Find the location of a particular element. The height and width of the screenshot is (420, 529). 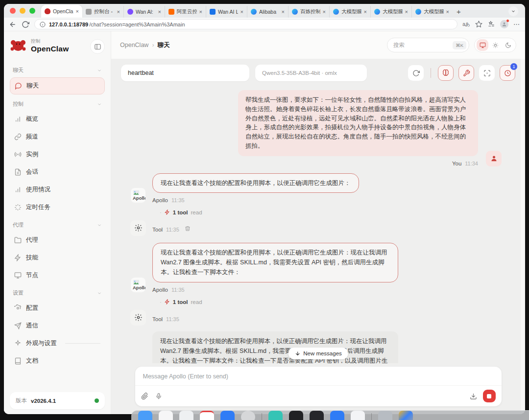

sidebar-item-communication: 通信 is located at coordinates (57, 326).